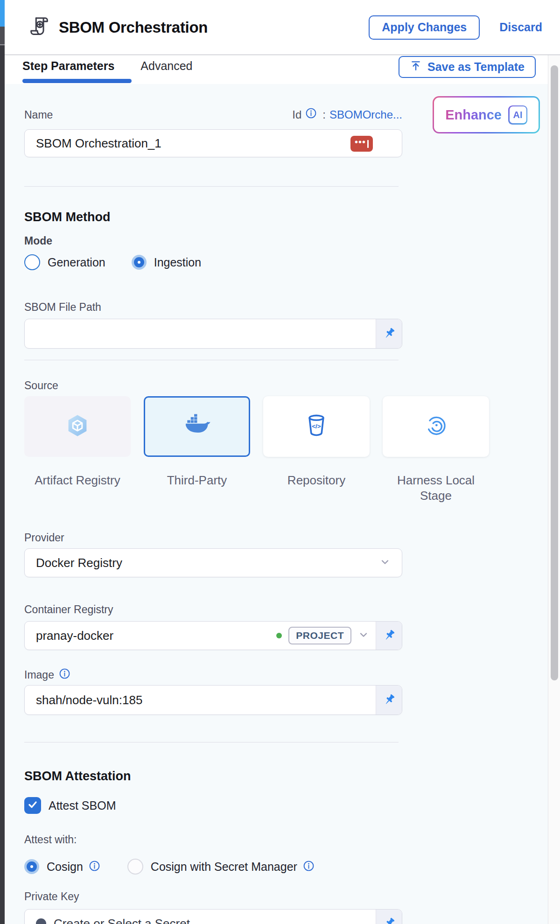 The image size is (560, 924). What do you see at coordinates (200, 334) in the screenshot?
I see `file-path-input` at bounding box center [200, 334].